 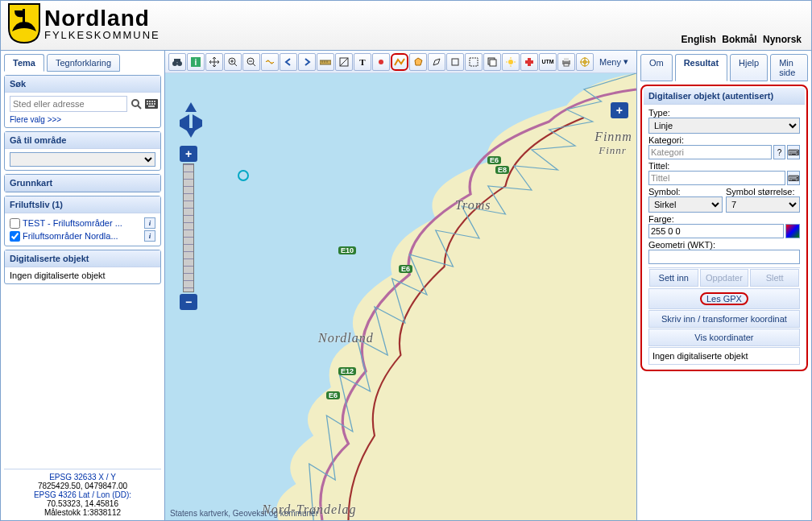 What do you see at coordinates (188, 154) in the screenshot?
I see `zoom-in-button: +` at bounding box center [188, 154].